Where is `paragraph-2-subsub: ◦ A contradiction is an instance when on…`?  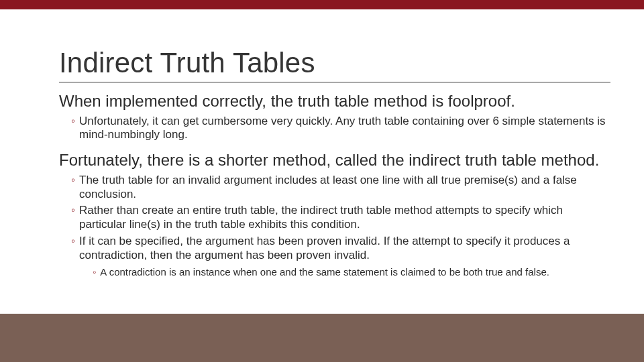 paragraph-2-subsub: ◦ A contradiction is an instance when on… is located at coordinates (352, 272).